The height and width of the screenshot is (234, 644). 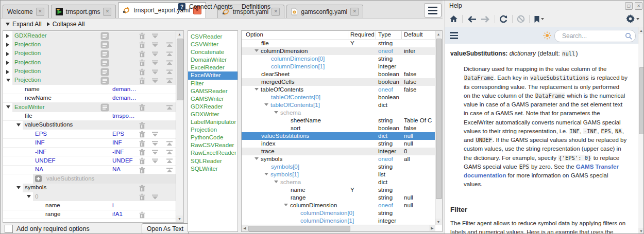 What do you see at coordinates (256, 7) in the screenshot?
I see `definitions-label: Definitions` at bounding box center [256, 7].